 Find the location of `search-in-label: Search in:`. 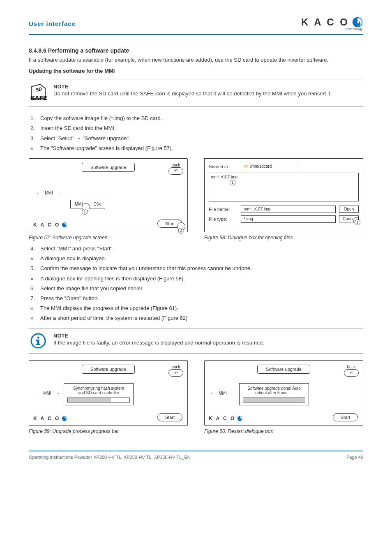

search-in-label: Search in: is located at coordinates (223, 166).